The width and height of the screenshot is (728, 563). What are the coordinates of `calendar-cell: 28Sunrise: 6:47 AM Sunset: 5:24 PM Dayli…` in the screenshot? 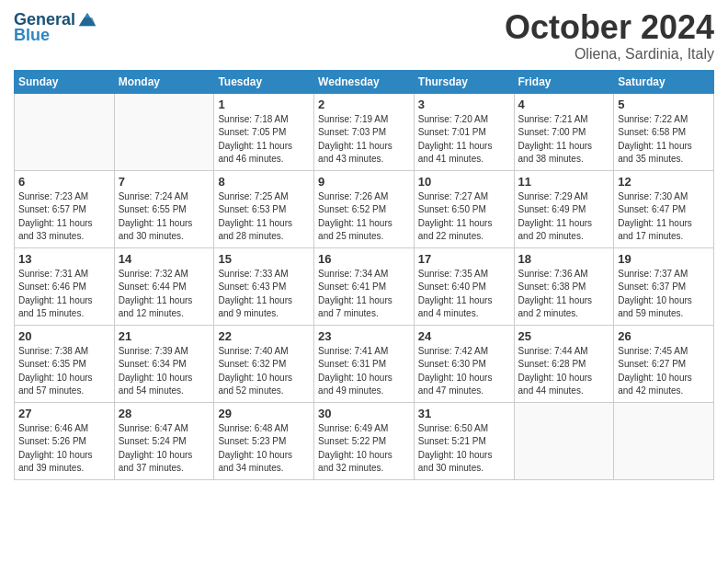 It's located at (164, 441).